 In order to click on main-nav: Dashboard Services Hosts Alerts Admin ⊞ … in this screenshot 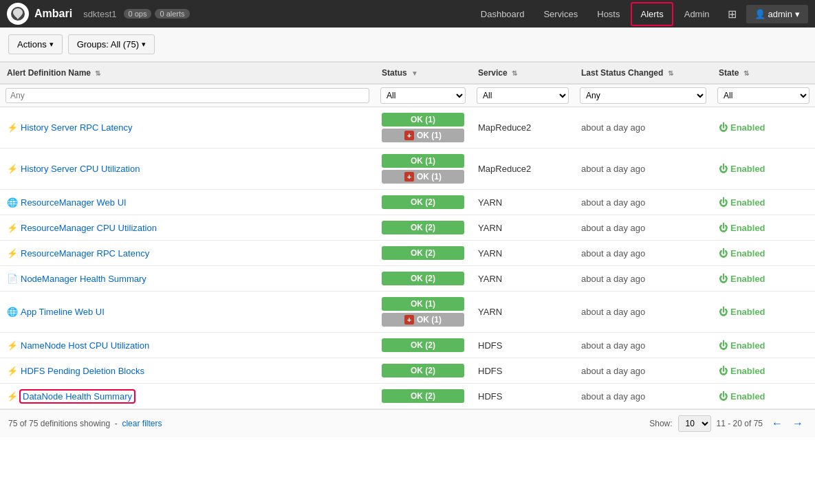, I will do `click(640, 14)`.